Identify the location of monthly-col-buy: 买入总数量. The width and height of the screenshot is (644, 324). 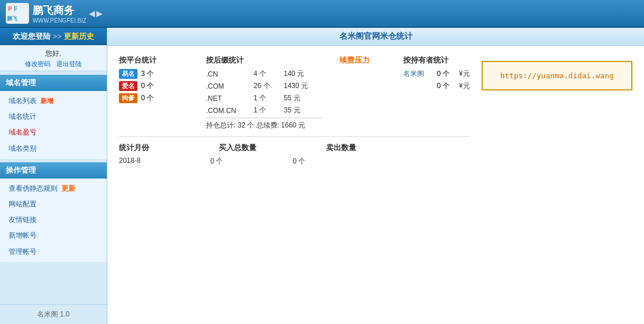
(238, 148).